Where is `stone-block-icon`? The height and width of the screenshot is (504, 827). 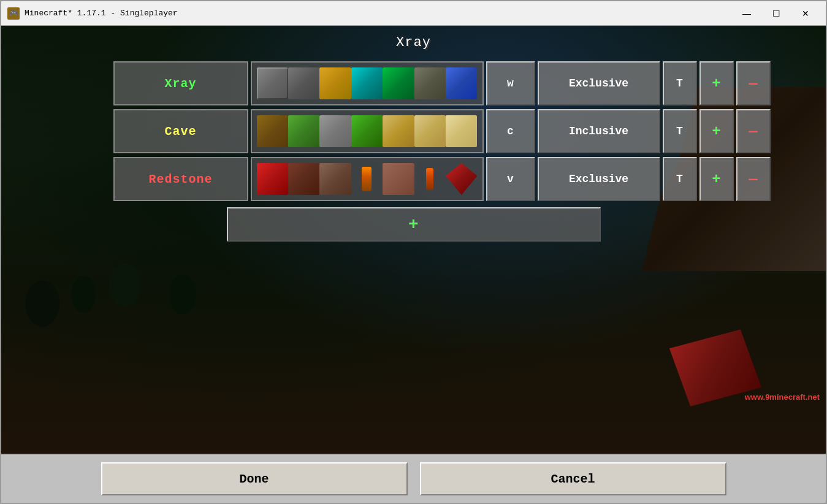
stone-block-icon is located at coordinates (272, 83).